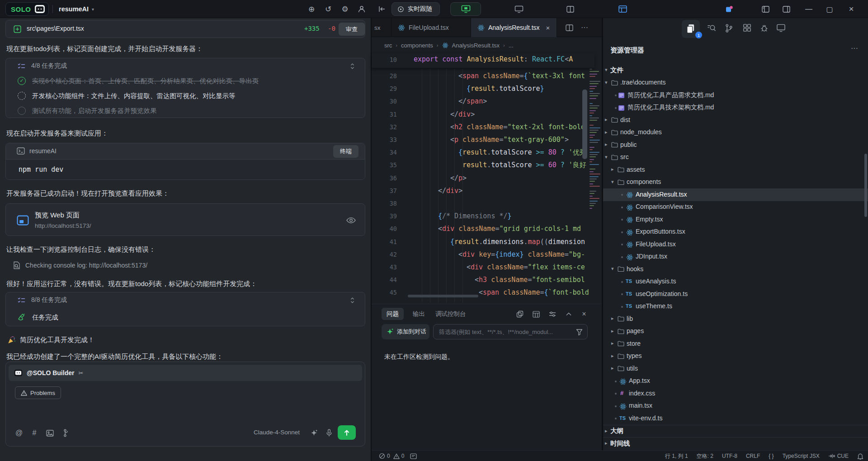 Image resolution: width=868 pixels, height=461 pixels. What do you see at coordinates (480, 254) in the screenshot?
I see `code-line: 42<div key={index} className="bg-` at bounding box center [480, 254].